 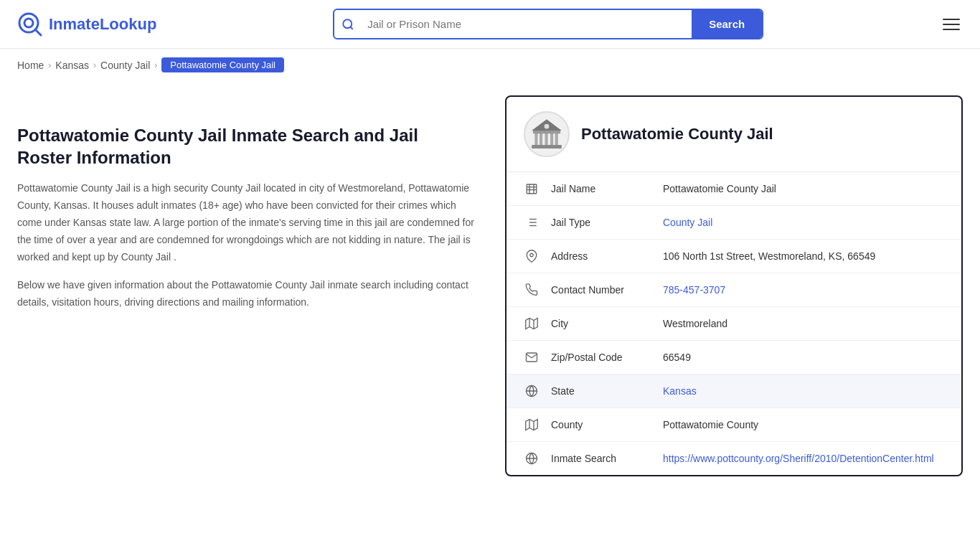 What do you see at coordinates (734, 290) in the screenshot?
I see `info-row-contact: Contact Number785-457-3707` at bounding box center [734, 290].